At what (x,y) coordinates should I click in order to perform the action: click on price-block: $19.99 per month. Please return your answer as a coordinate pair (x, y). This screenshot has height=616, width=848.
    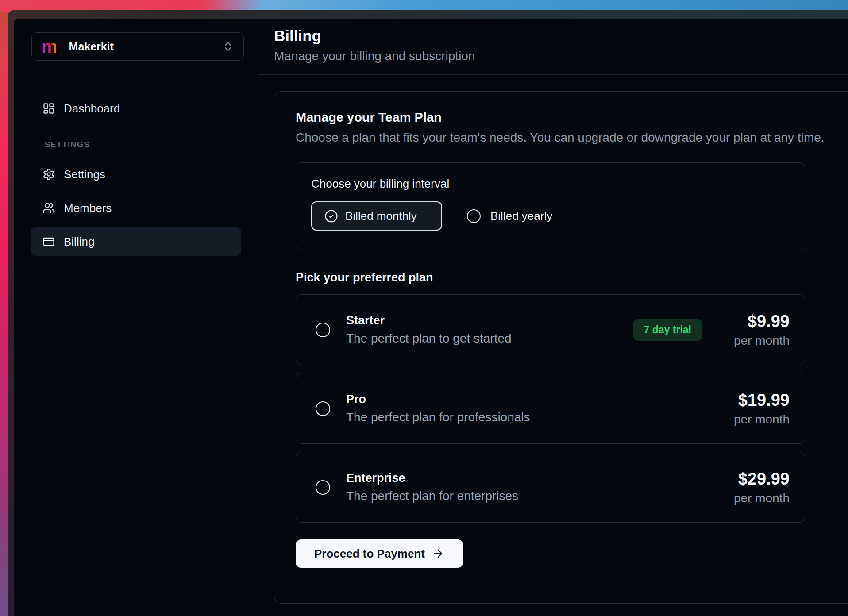
    Looking at the image, I should click on (756, 409).